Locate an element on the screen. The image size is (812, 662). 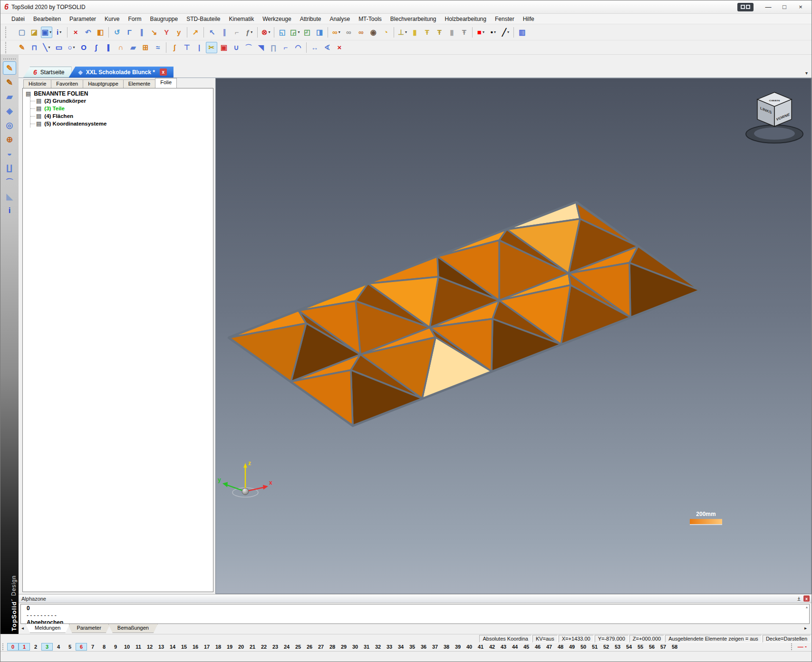
layer-cell-34: 34 is located at coordinates (401, 647).